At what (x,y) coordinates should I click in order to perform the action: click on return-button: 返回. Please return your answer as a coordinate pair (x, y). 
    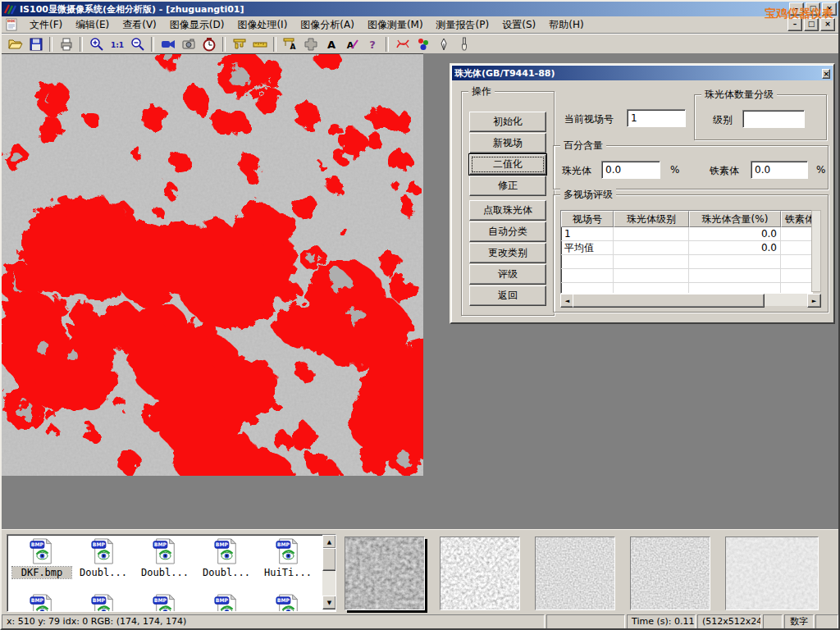
    Looking at the image, I should click on (508, 295).